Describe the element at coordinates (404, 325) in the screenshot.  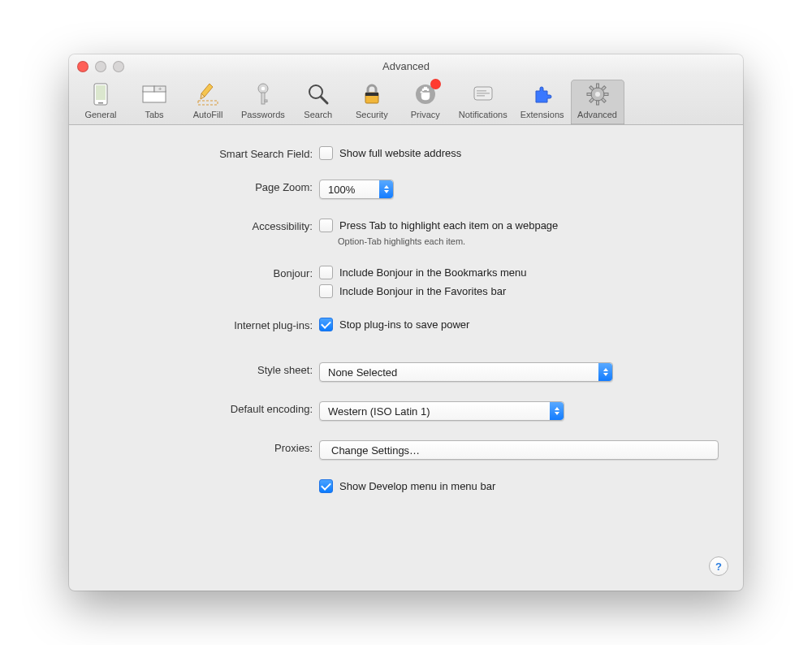
I see `checkbox-label: Stop plug-ins to save power` at that location.